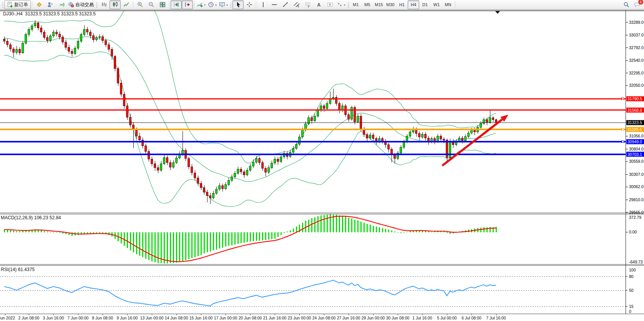  I want to click on tile-windows-button, so click(162, 5).